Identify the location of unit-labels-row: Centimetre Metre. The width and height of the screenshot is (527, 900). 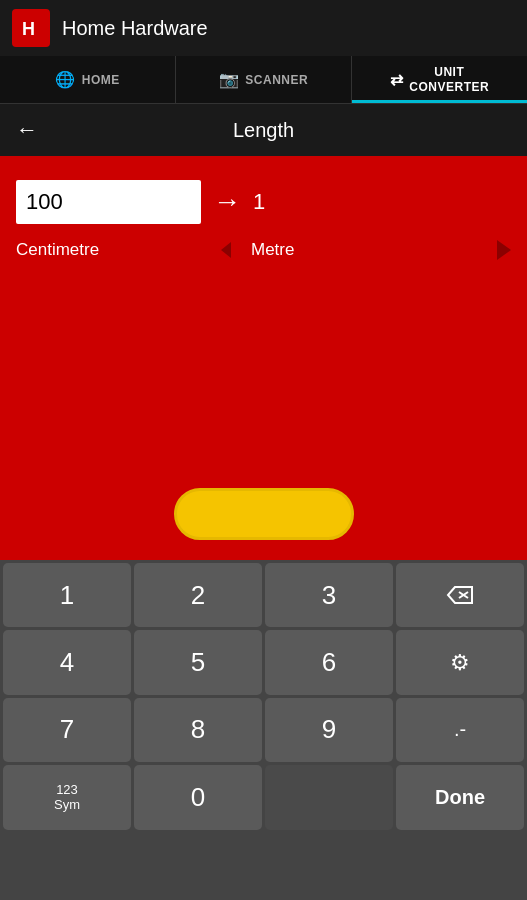
(264, 250).